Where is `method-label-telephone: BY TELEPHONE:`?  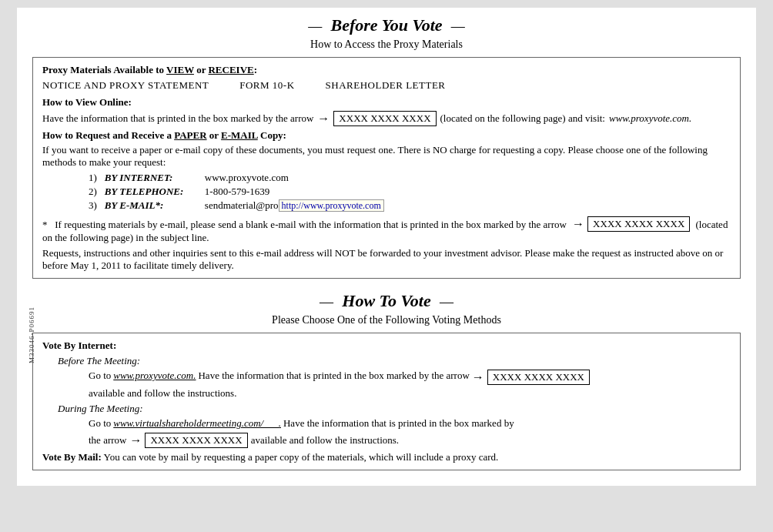
method-label-telephone: BY TELEPHONE: is located at coordinates (151, 192).